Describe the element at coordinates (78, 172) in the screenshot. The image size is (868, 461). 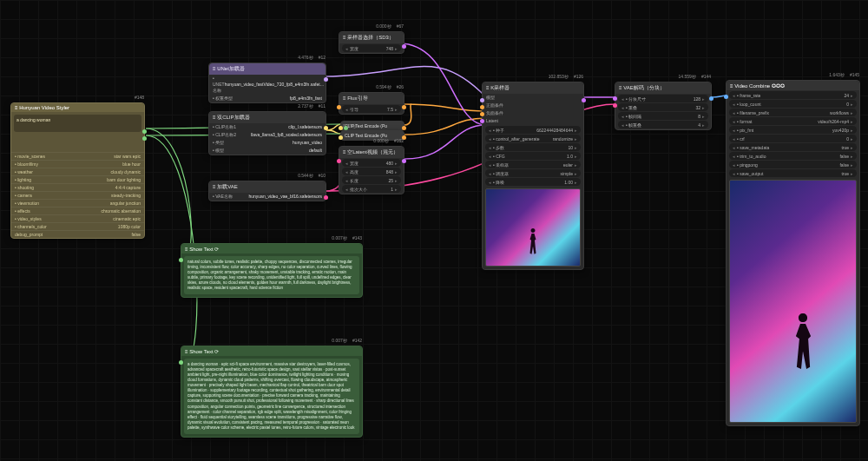
I see `param-• weather: • weathercloudy dynamic` at that location.